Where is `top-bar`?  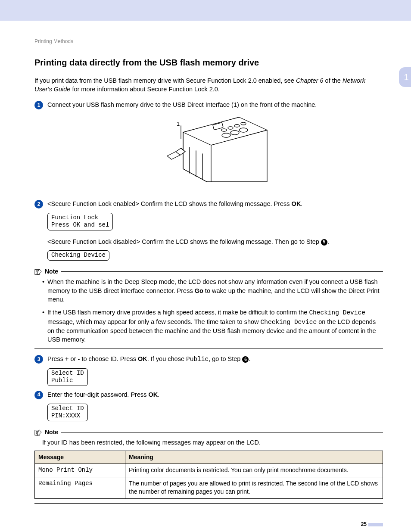
top-bar is located at coordinates (206, 10).